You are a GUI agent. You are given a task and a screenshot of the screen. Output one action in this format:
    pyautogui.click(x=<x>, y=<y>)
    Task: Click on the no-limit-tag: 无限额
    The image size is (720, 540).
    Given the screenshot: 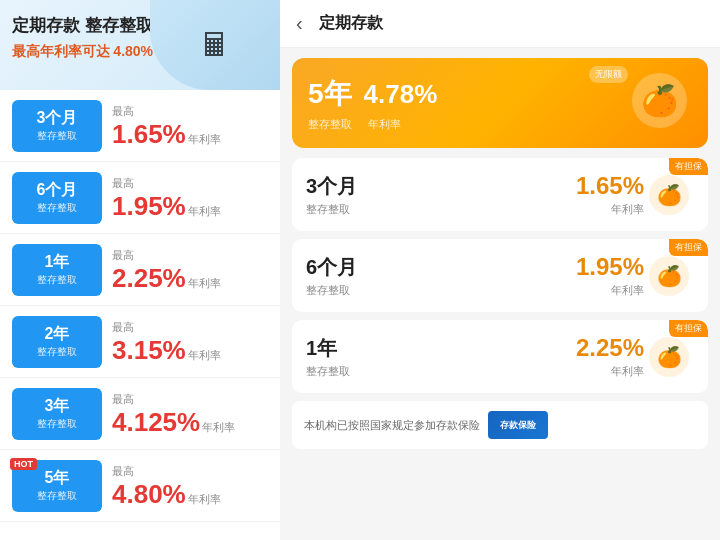 What is the action you would take?
    pyautogui.click(x=608, y=74)
    